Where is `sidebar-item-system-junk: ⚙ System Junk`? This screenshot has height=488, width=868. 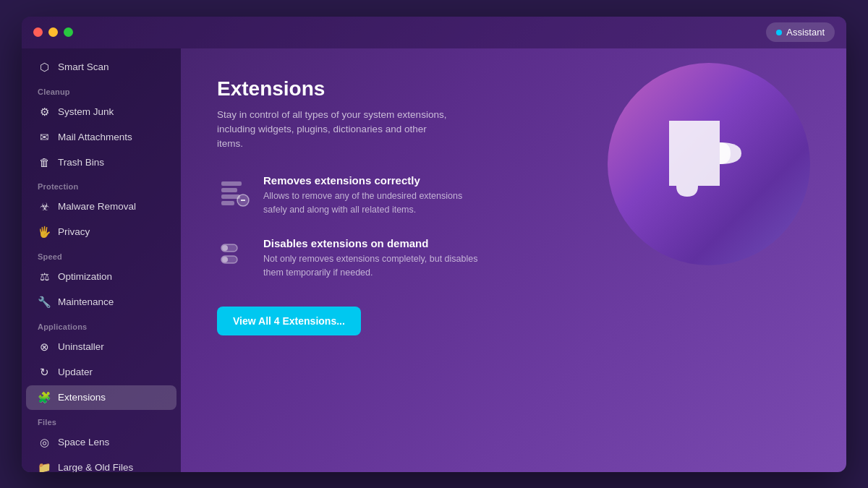 sidebar-item-system-junk: ⚙ System Junk is located at coordinates (101, 112).